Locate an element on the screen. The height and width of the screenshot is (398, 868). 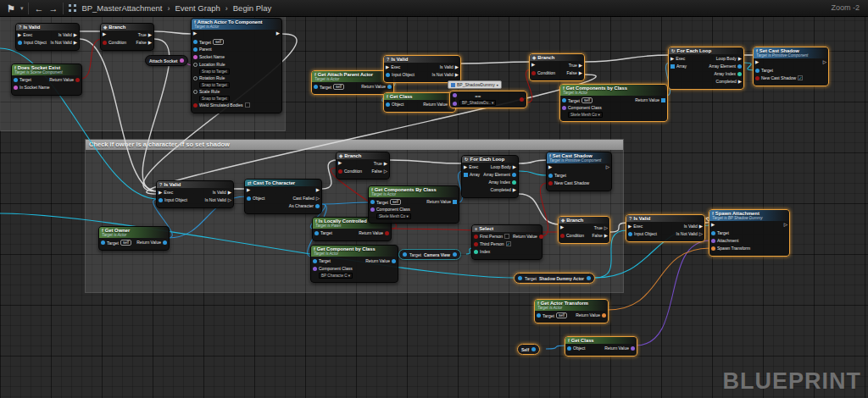
breadcrumb-begin-play: Begin Play is located at coordinates (253, 8).